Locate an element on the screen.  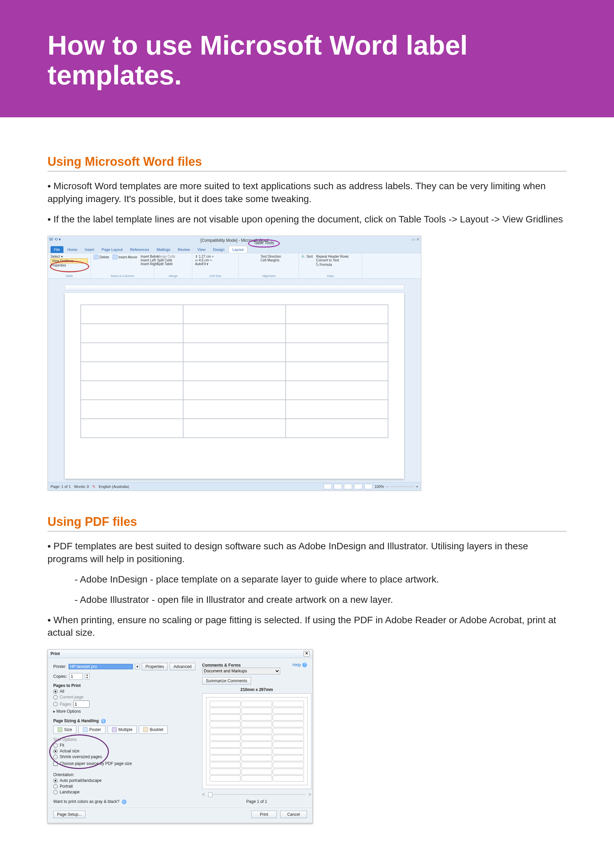
poster-icon is located at coordinates (85, 730).